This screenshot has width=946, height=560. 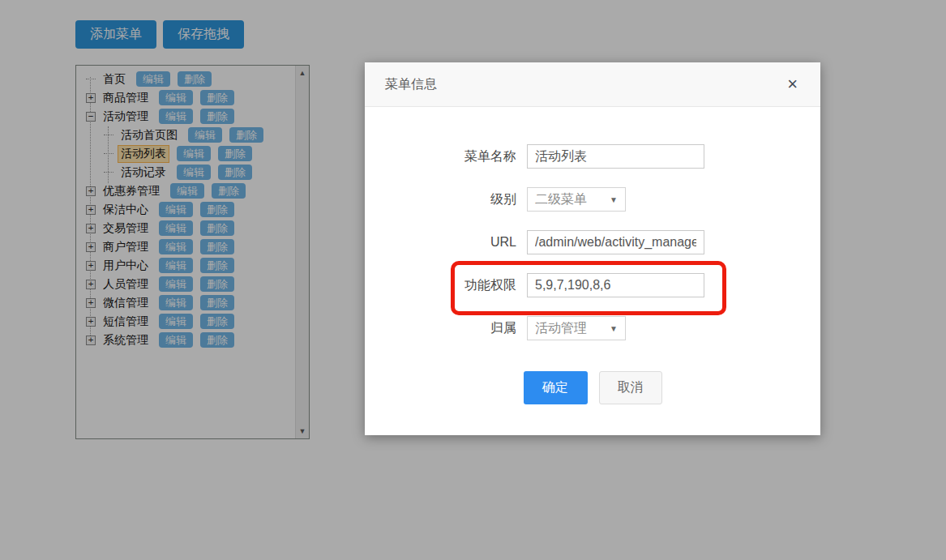 I want to click on form-row: URL, so click(x=593, y=242).